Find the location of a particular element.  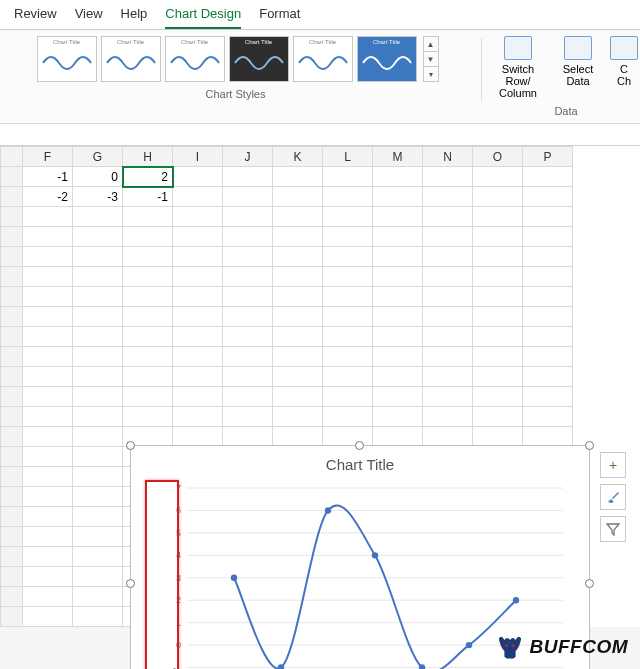

col-H: H is located at coordinates (148, 157).